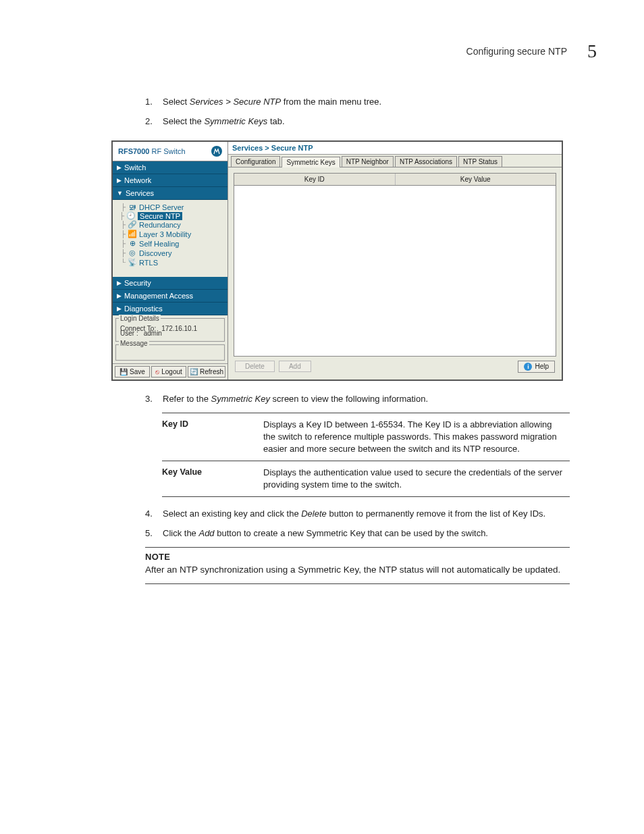 The image size is (644, 834). I want to click on tree-redundancy: ├🔗Redundancy, so click(173, 225).